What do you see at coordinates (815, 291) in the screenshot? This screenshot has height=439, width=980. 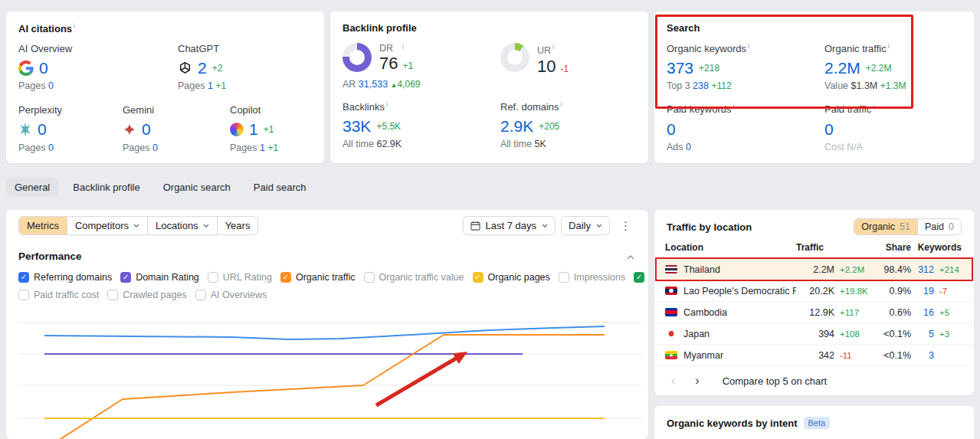 I see `traffic-value: 20.2K` at bounding box center [815, 291].